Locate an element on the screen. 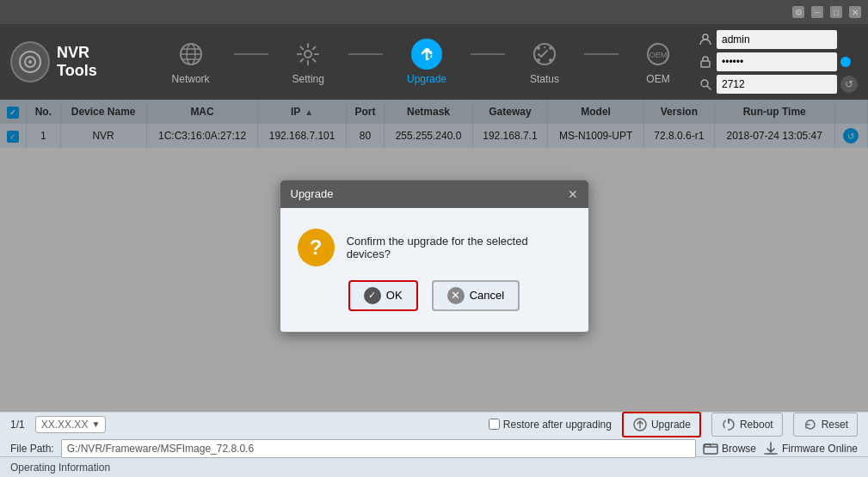 Image resolution: width=868 pixels, height=477 pixels. modal-cancel-button: ✕ Cancel is located at coordinates (476, 296).